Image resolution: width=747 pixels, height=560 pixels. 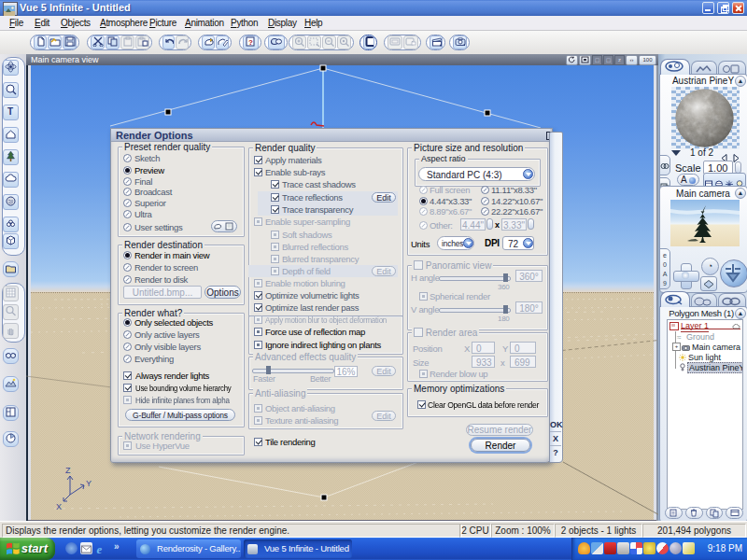 I want to click on svg-text: e, so click(x=100, y=549).